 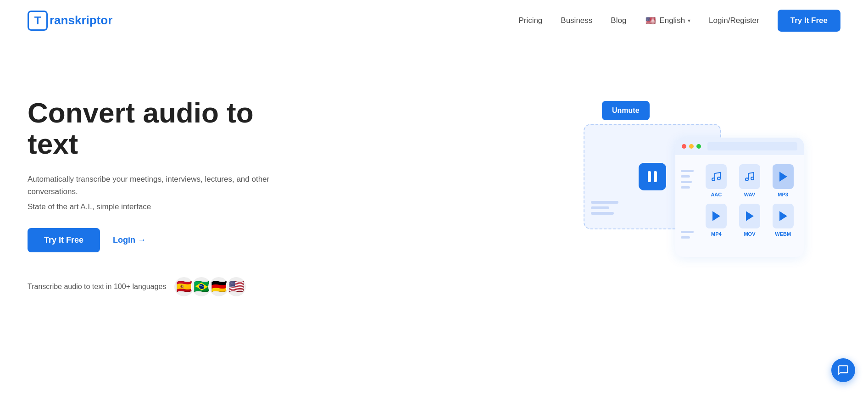 I want to click on chat-icon, so click(x=843, y=370).